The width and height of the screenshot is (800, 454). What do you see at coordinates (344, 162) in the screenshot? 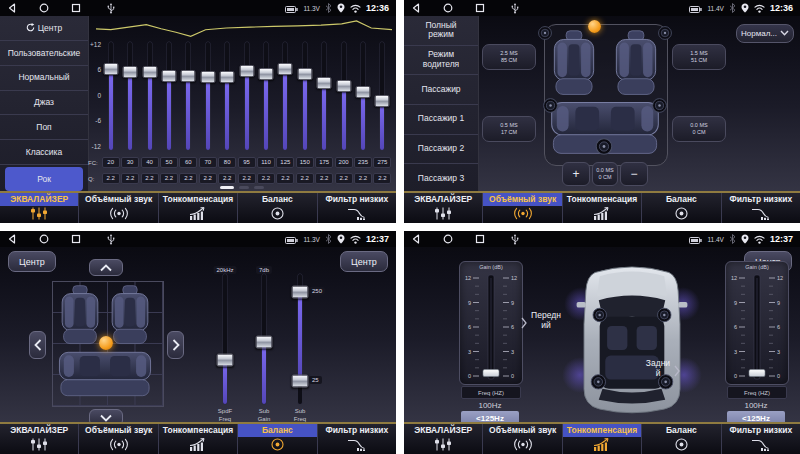
I see `fc-value: 200` at bounding box center [344, 162].